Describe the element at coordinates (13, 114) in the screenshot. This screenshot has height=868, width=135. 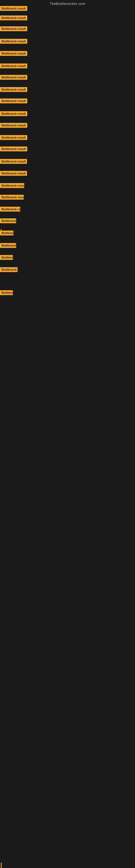
I see `bottleneck-badge-10: Bottleneck result` at that location.